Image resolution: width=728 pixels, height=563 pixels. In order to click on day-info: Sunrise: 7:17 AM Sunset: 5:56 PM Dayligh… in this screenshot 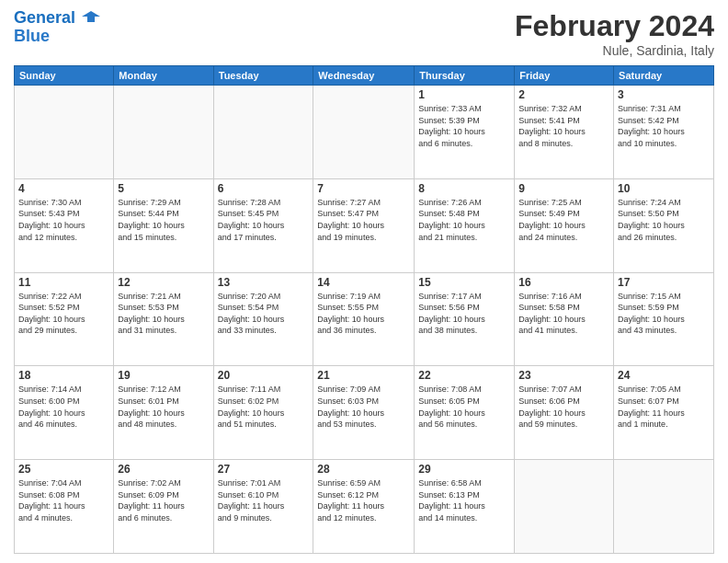, I will do `click(464, 314)`.